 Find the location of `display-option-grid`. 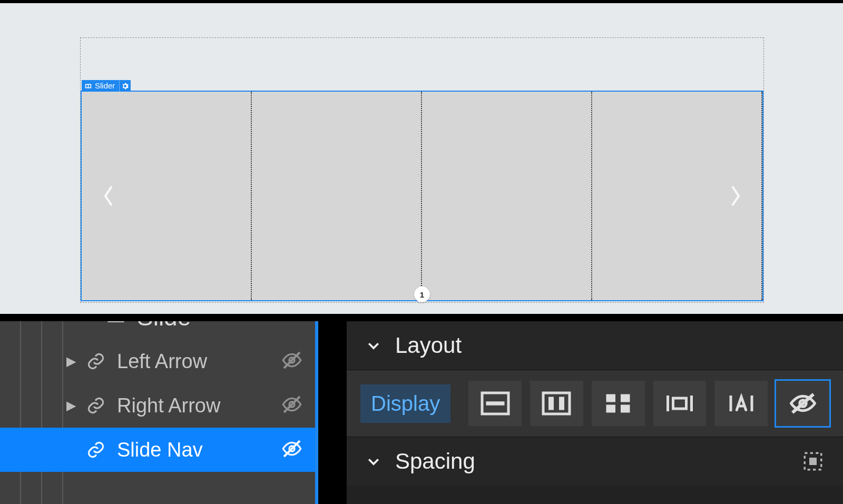

display-option-grid is located at coordinates (619, 403).